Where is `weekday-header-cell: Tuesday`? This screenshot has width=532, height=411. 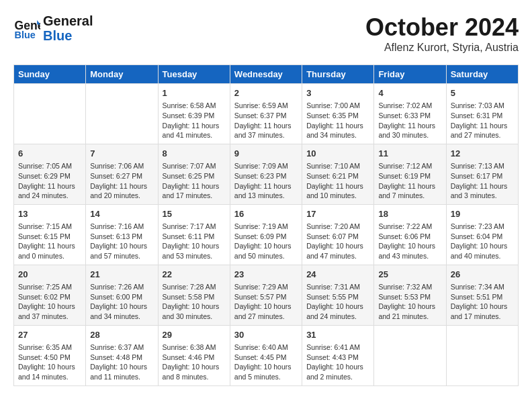 weekday-header-cell: Tuesday is located at coordinates (193, 75).